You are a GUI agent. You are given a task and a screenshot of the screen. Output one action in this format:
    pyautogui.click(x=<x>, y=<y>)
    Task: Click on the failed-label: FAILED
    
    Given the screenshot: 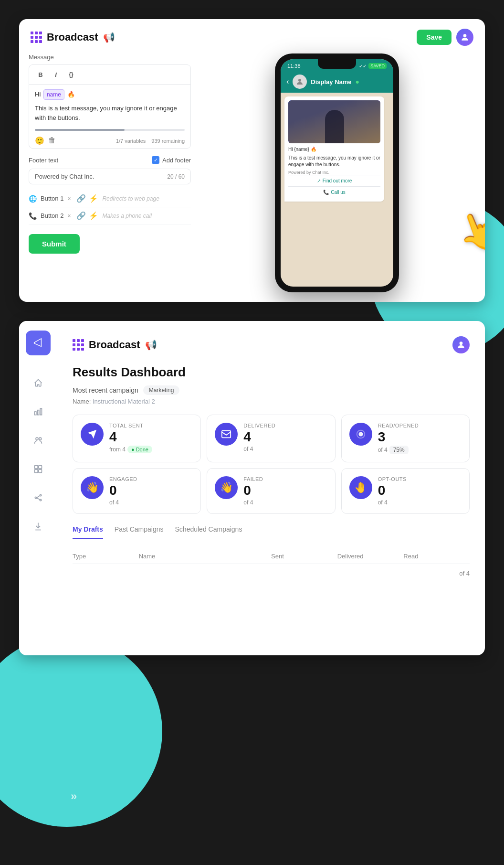 What is the action you would take?
    pyautogui.click(x=285, y=479)
    